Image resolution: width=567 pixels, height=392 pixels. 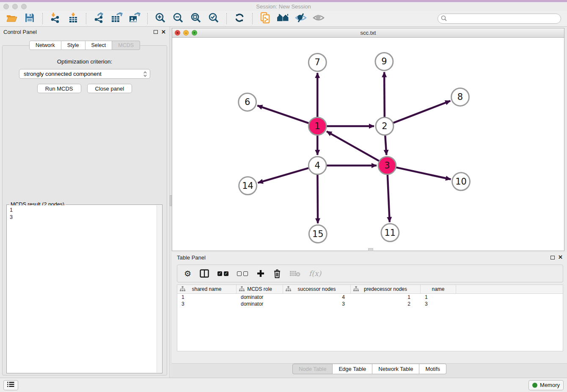 What do you see at coordinates (55, 19) in the screenshot?
I see `import-network-button` at bounding box center [55, 19].